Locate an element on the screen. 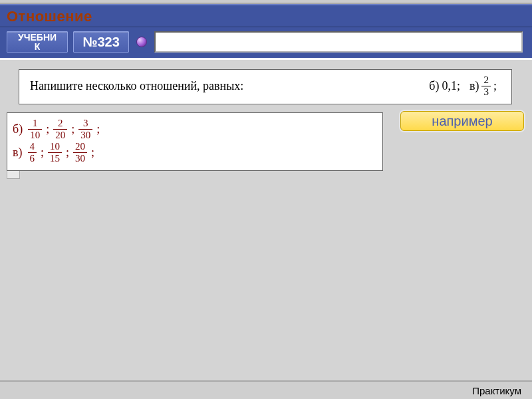  answer-box: б) 110 ; 220 ; 330 ; в) 46 ; 1015 ; 2030… is located at coordinates (195, 142).